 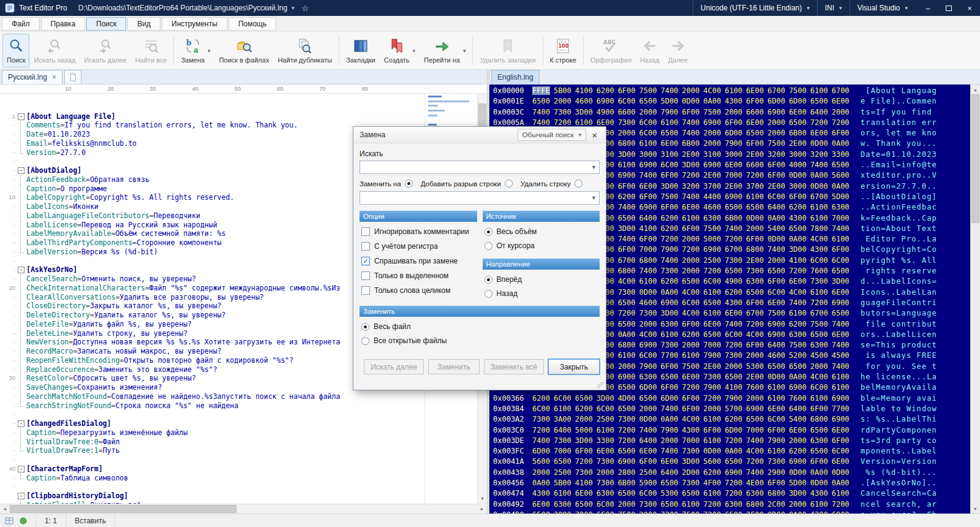 What do you see at coordinates (361, 50) in the screenshot?
I see `toolbar-bookmarks-button: Закладки` at bounding box center [361, 50].